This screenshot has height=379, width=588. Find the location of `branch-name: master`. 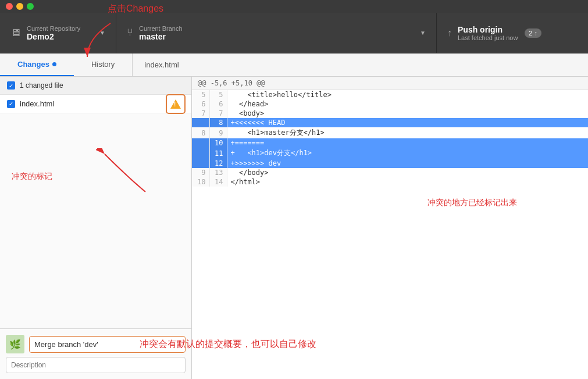

branch-name: master is located at coordinates (161, 37).